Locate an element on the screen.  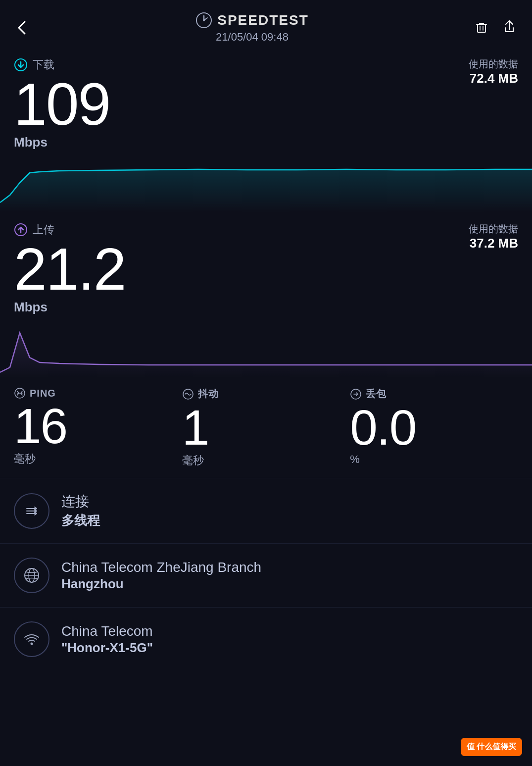
jitter-icon is located at coordinates (188, 394).